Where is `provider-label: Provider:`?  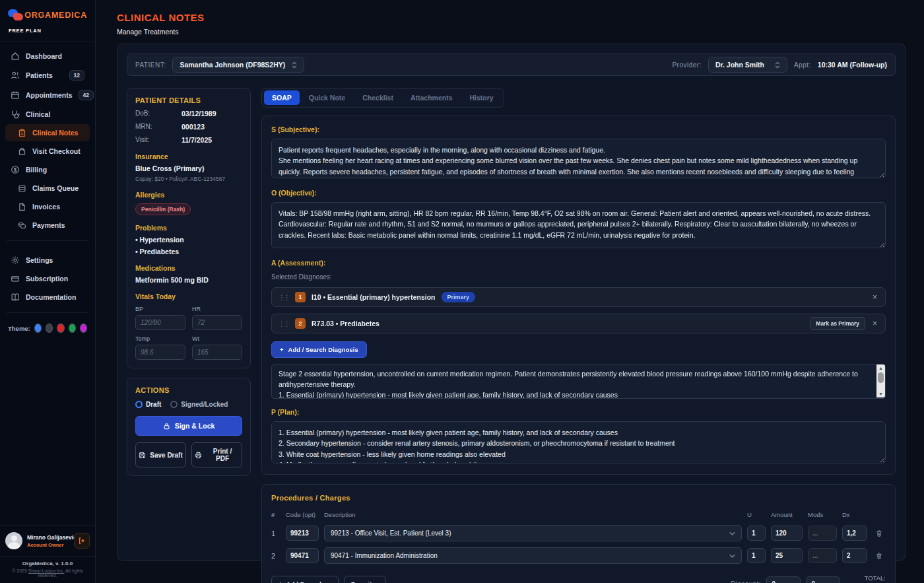 provider-label: Provider: is located at coordinates (686, 65).